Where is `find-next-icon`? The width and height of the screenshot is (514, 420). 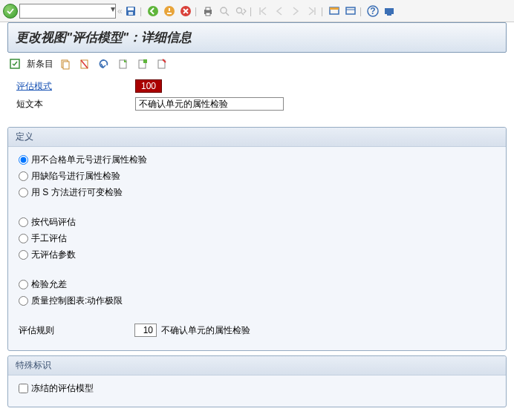 find-next-icon is located at coordinates (241, 11).